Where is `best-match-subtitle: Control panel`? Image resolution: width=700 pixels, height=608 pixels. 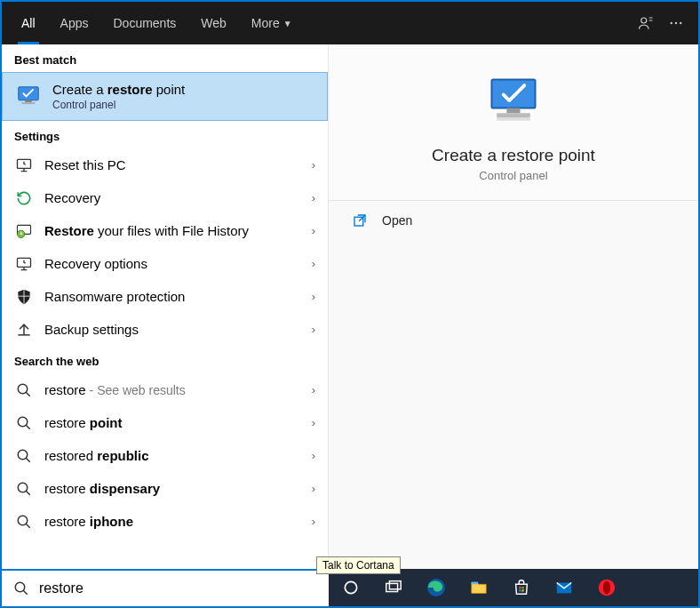
best-match-subtitle: Control panel is located at coordinates (119, 105).